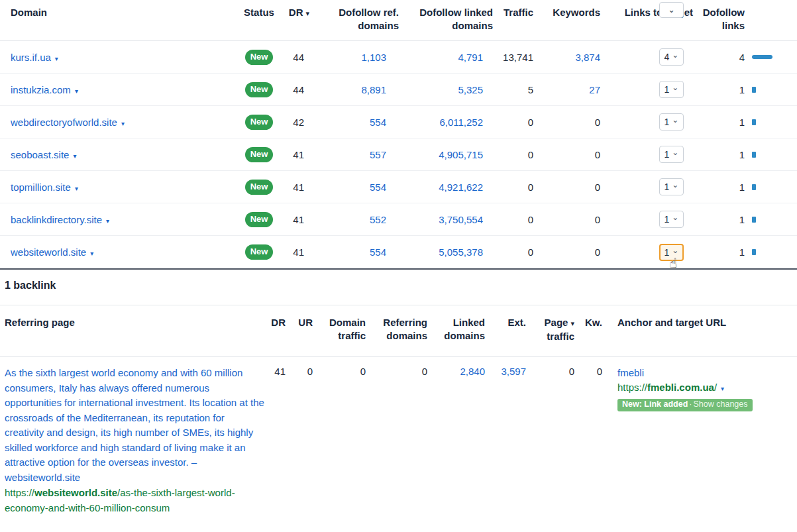 The image size is (797, 532). I want to click on ur-value: 0, so click(299, 371).